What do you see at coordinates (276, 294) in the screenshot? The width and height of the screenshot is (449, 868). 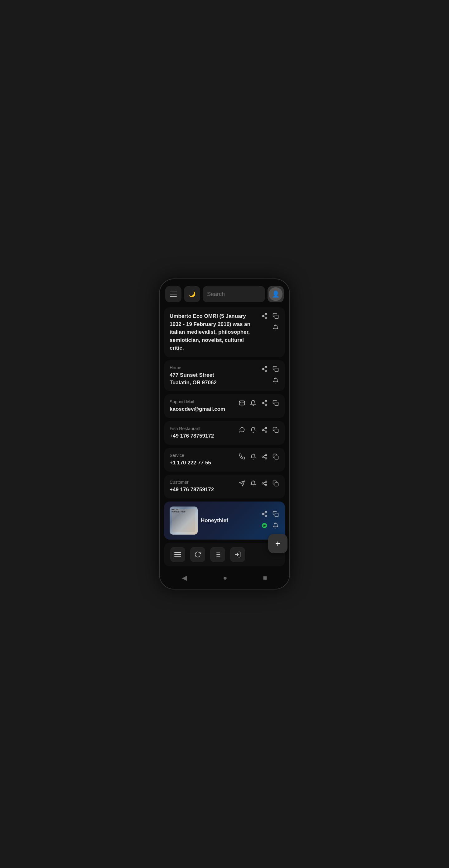 I see `avatar-button: 👤` at bounding box center [276, 294].